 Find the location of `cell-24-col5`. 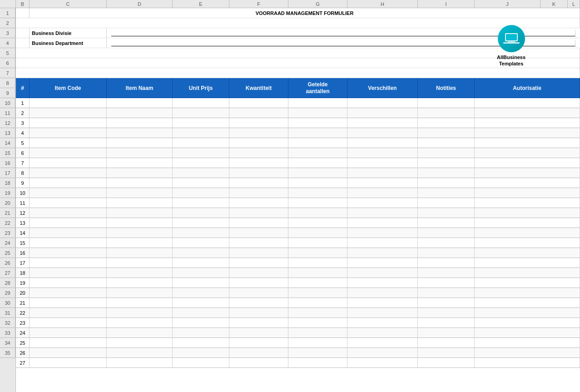

cell-24-col5 is located at coordinates (318, 333).